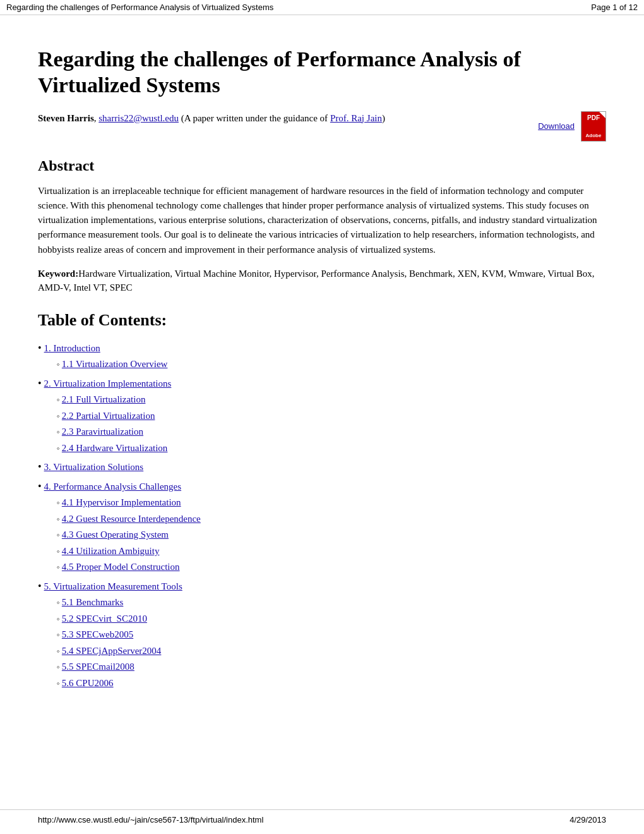 The width and height of the screenshot is (644, 834). I want to click on toc-subitem-4-2: 4.2 Guest Resource Interdependence, so click(331, 519).